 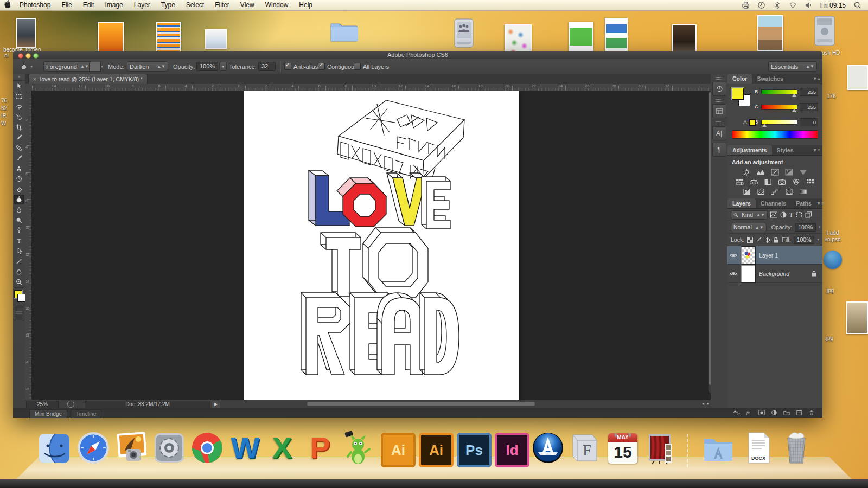 I want to click on dock-system-preferences, so click(x=169, y=448).